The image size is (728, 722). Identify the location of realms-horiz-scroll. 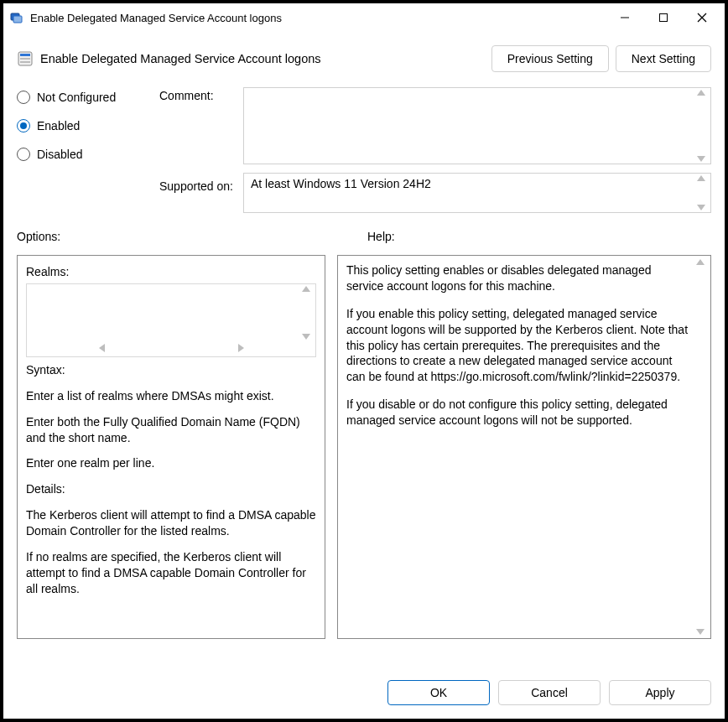
(171, 348).